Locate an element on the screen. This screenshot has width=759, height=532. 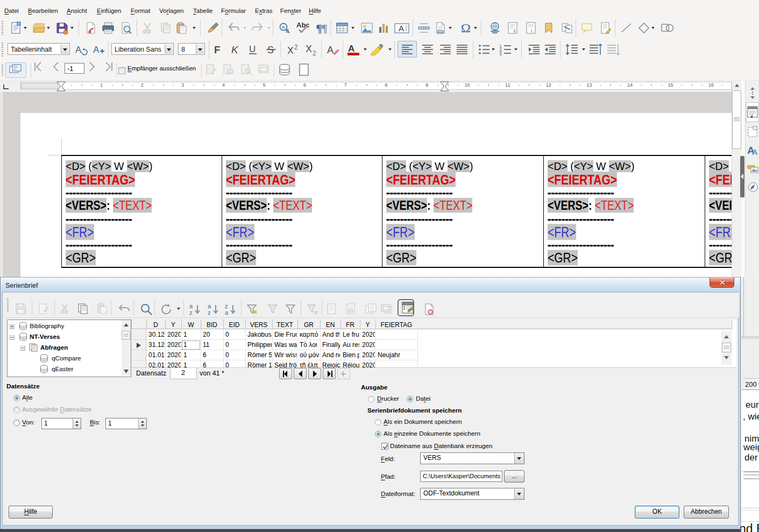
svg-text: S is located at coordinates (271, 50).